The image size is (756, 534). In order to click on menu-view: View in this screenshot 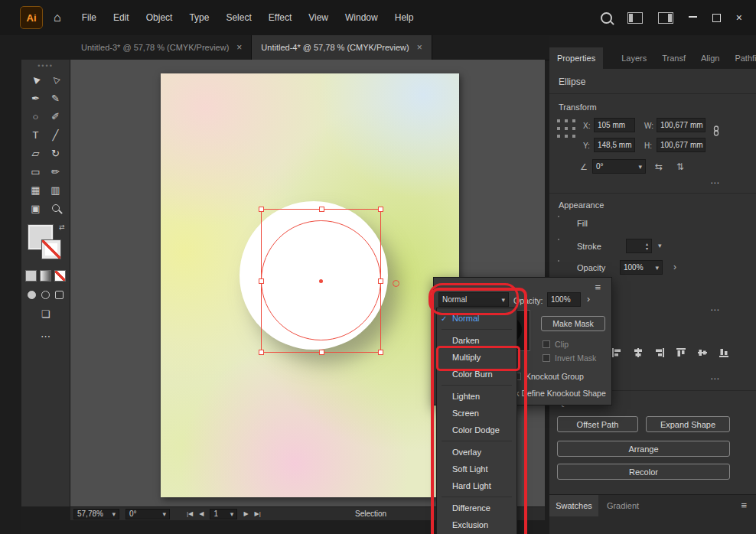, I will do `click(318, 18)`.